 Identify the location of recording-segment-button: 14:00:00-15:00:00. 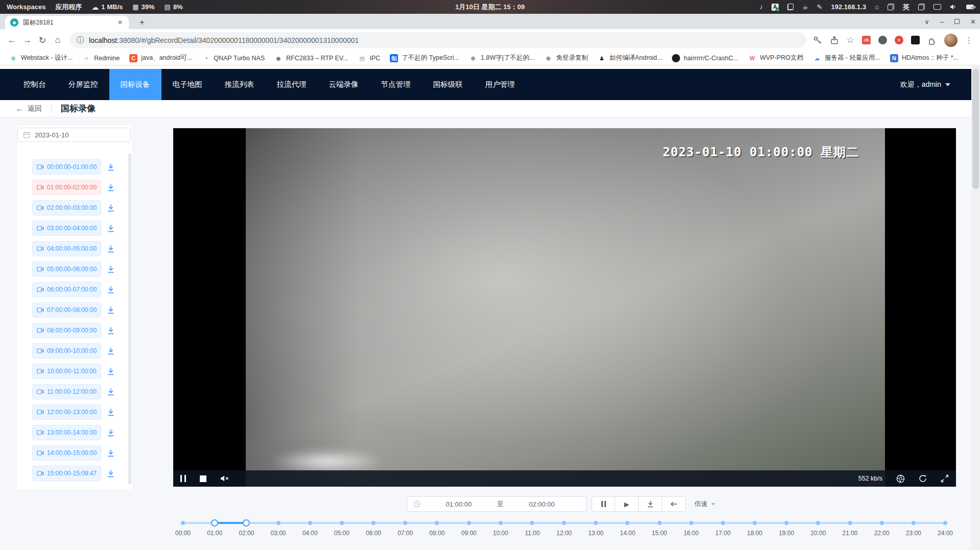
(66, 453).